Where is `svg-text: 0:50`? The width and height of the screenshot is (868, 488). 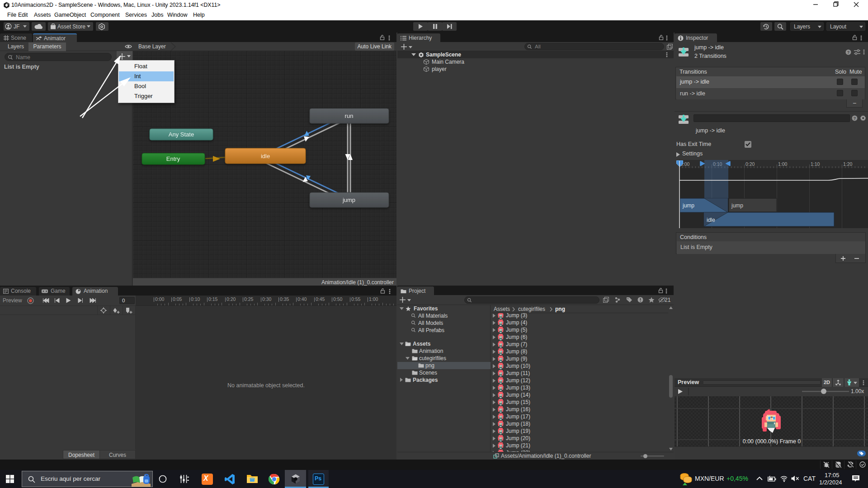 svg-text: 0:50 is located at coordinates (338, 299).